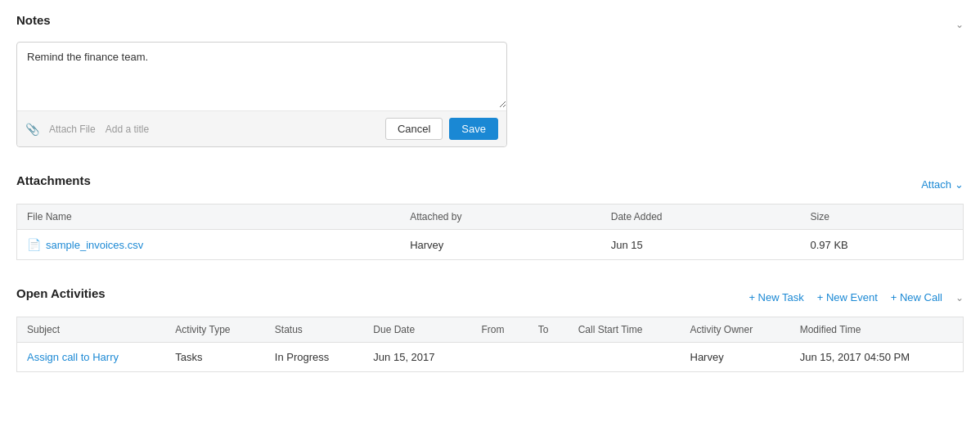  I want to click on new-event-button: + New Event, so click(847, 298).